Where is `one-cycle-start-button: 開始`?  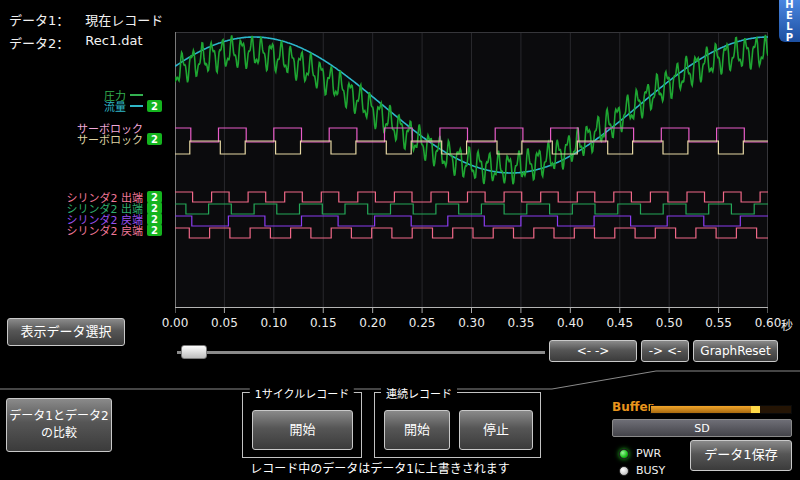 one-cycle-start-button: 開始 is located at coordinates (302, 430).